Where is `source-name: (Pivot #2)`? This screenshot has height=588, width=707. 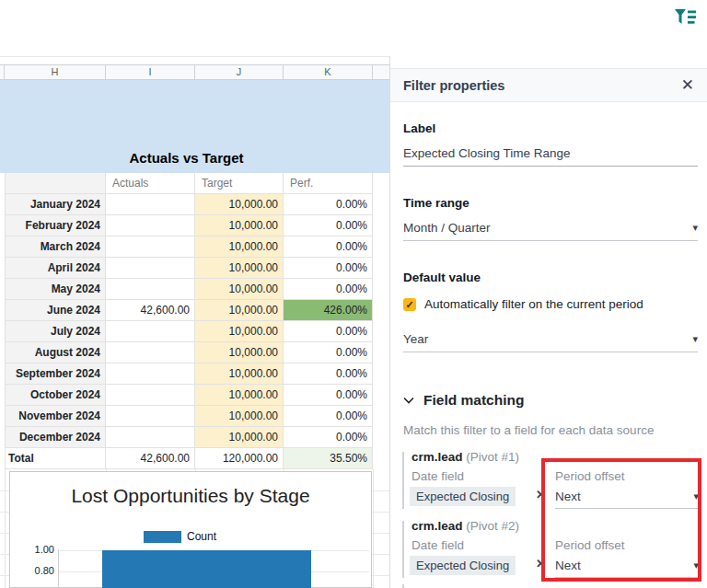
source-name: (Pivot #2) is located at coordinates (493, 526).